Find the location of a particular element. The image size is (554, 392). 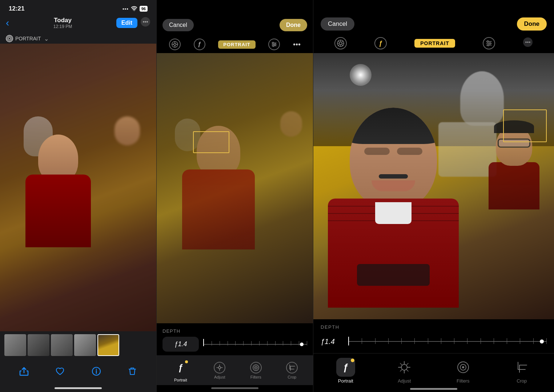

depth-slider-row-2: ƒ1.4 is located at coordinates (235, 344).